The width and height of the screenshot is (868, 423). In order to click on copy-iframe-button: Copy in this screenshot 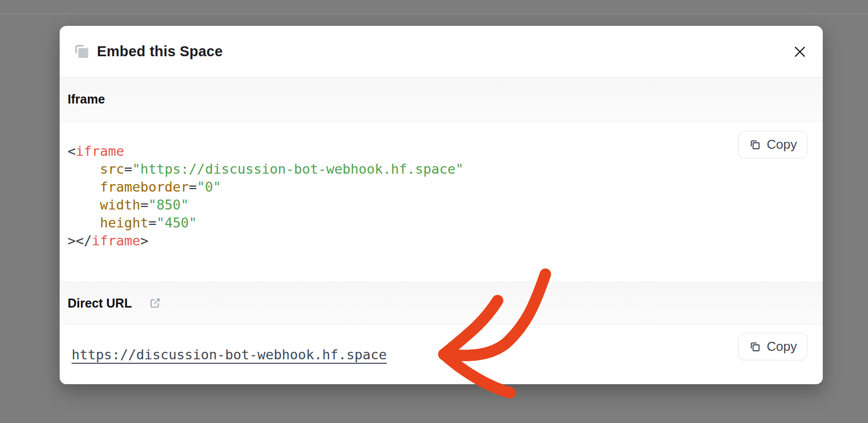, I will do `click(773, 144)`.